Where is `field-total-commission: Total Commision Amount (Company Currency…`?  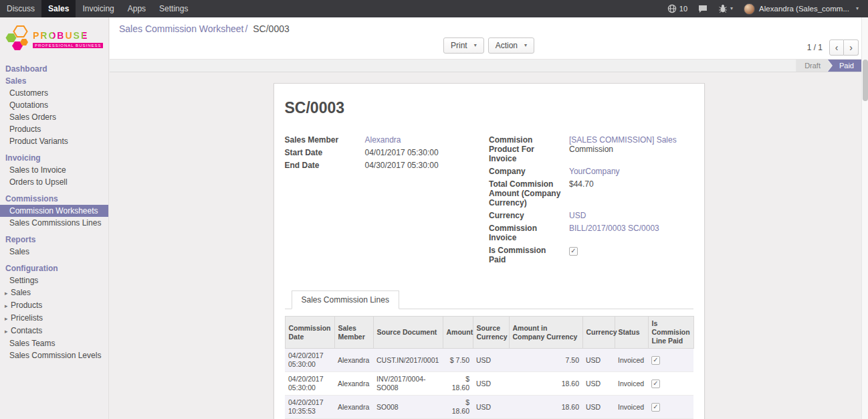
field-total-commission: Total Commision Amount (Company Currency… is located at coordinates (591, 193).